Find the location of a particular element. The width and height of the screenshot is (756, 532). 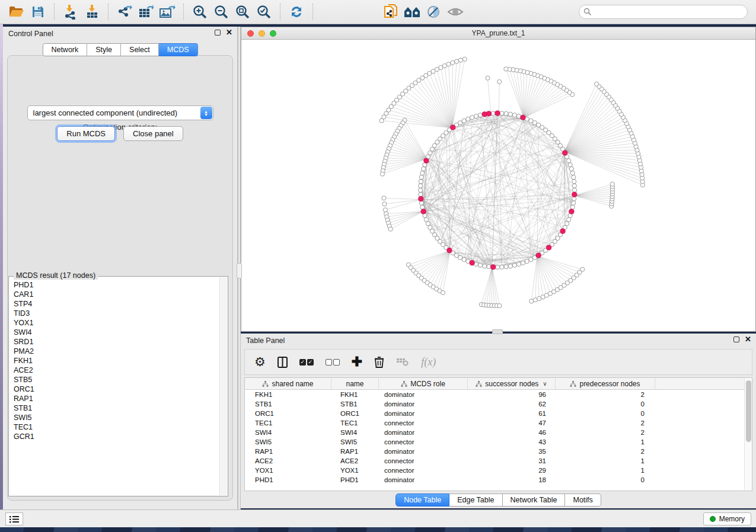

search-box is located at coordinates (663, 12).